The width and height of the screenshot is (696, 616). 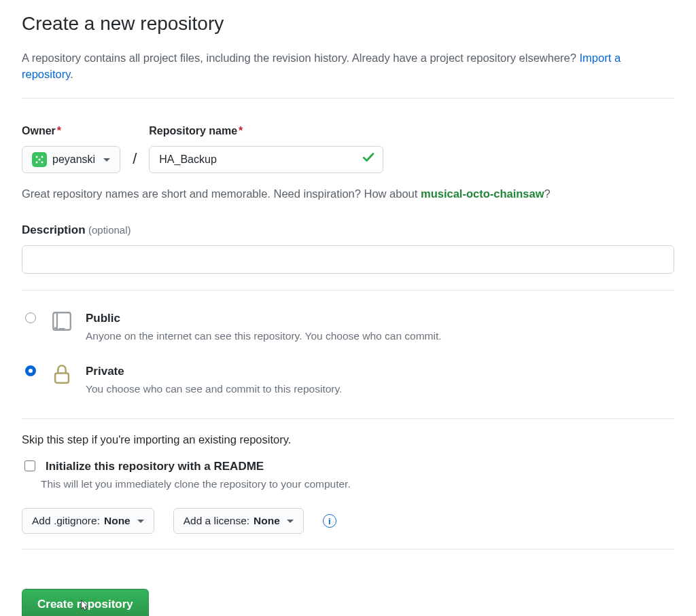 I want to click on create-repository-button: Create repository, so click(x=86, y=602).